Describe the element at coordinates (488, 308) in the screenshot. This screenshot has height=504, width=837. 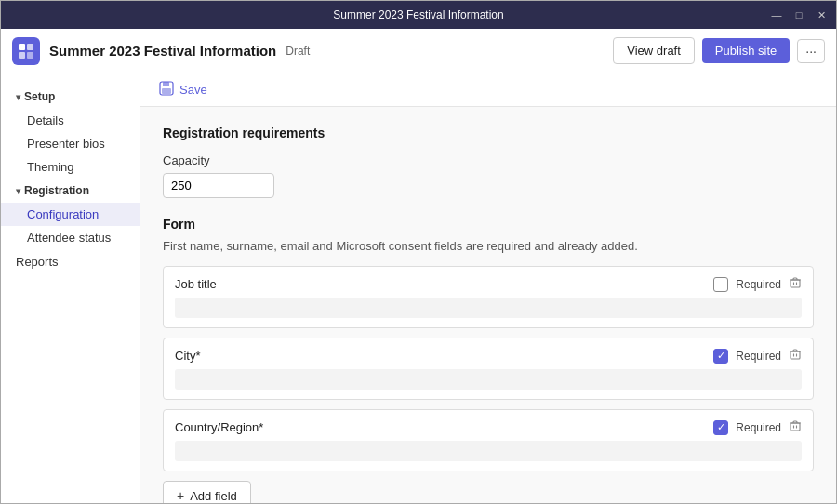
I see `field-input-job-title` at that location.